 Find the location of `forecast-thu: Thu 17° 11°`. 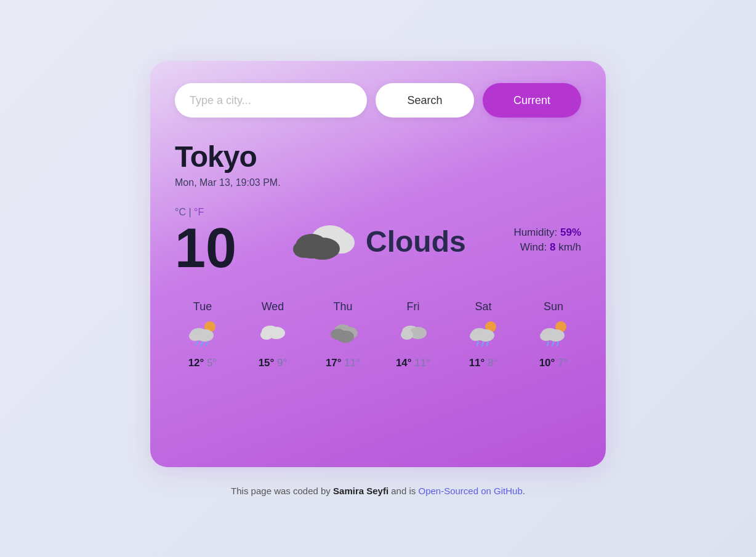

forecast-thu: Thu 17° 11° is located at coordinates (343, 335).